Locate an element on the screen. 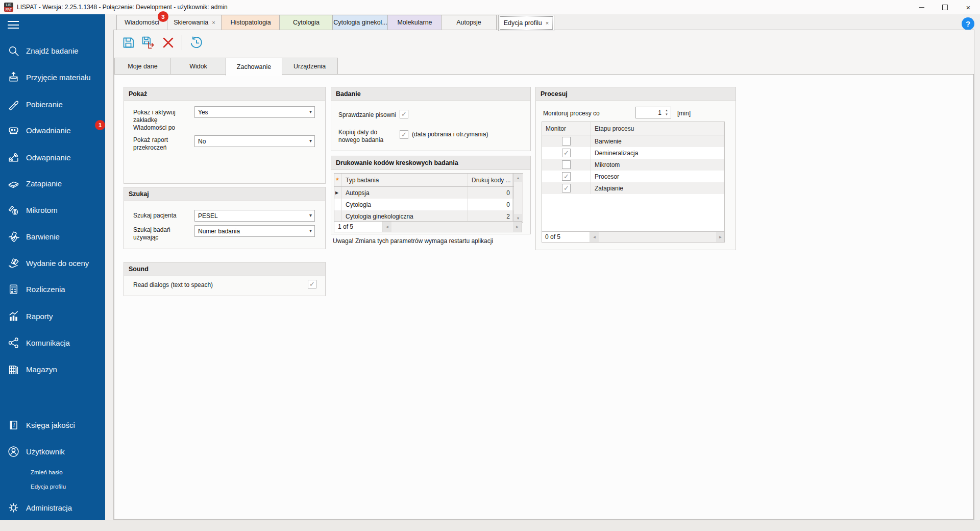 Image resolution: width=980 pixels, height=531 pixels. sidebar-item-magazyn: Magazyn is located at coordinates (32, 369).